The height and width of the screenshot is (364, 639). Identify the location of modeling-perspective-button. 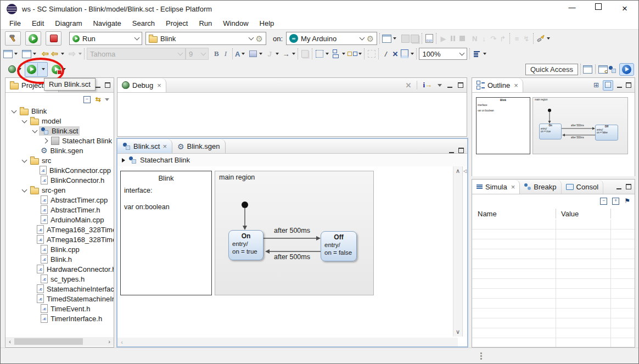
(613, 69).